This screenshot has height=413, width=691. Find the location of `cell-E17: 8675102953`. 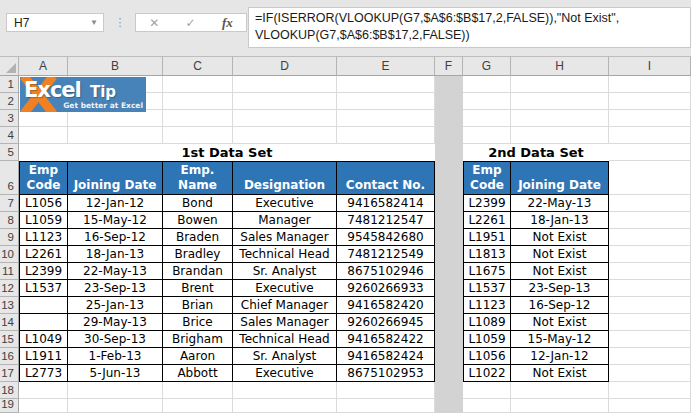

cell-E17: 8675102953 is located at coordinates (386, 374).